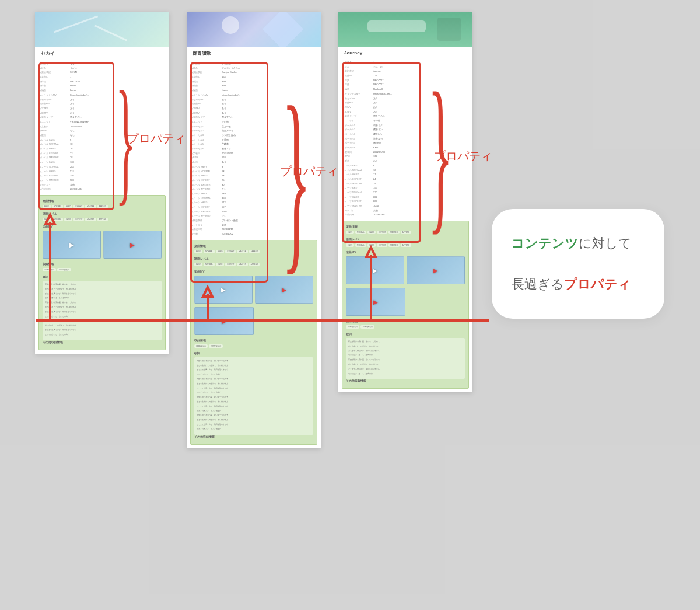 This screenshot has width=700, height=610. I want to click on property-row: ボーカル6初音ミク, so click(254, 149).